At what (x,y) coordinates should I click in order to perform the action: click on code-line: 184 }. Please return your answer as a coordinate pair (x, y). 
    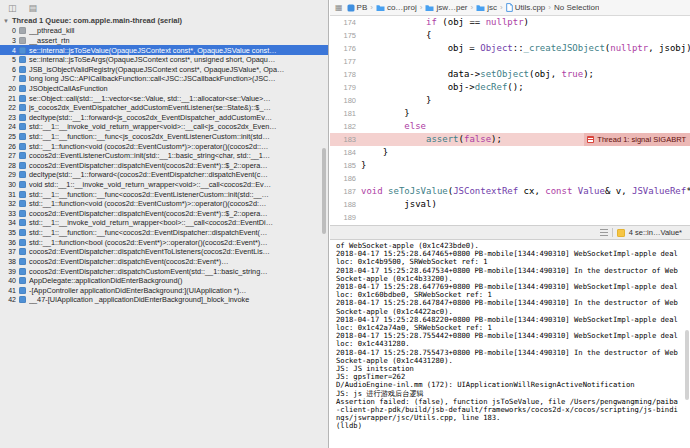
    Looking at the image, I should click on (510, 152).